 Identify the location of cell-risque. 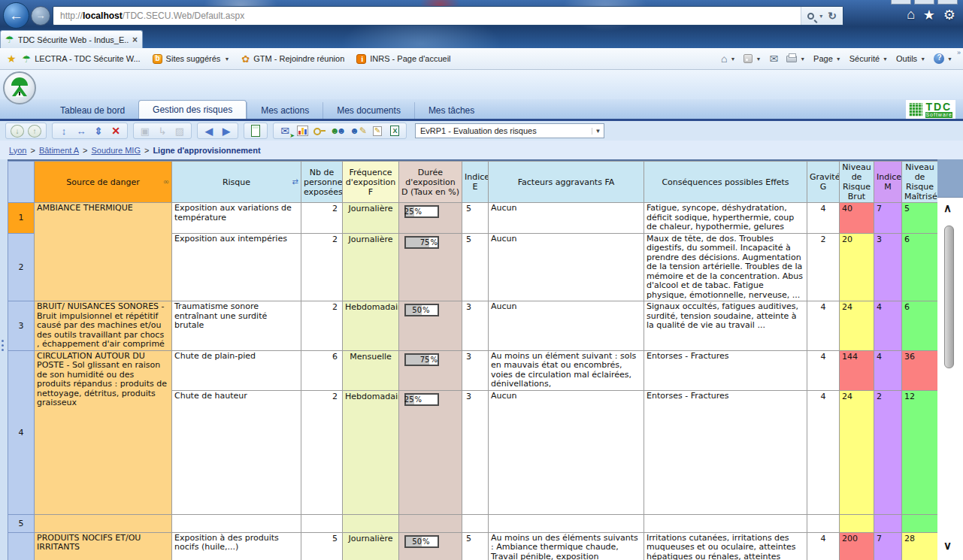
(237, 523).